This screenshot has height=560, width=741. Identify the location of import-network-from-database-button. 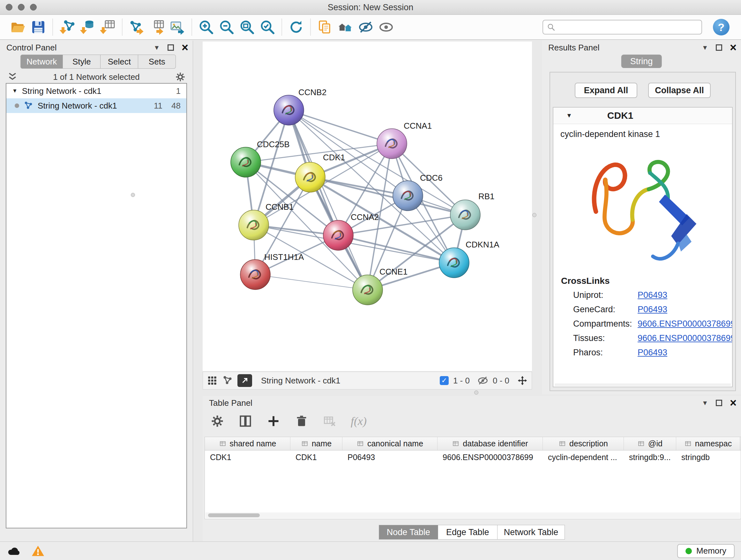
(88, 27).